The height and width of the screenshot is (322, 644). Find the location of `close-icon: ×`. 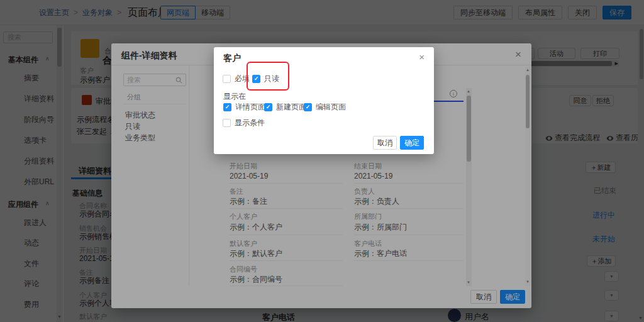

close-icon: × is located at coordinates (421, 57).